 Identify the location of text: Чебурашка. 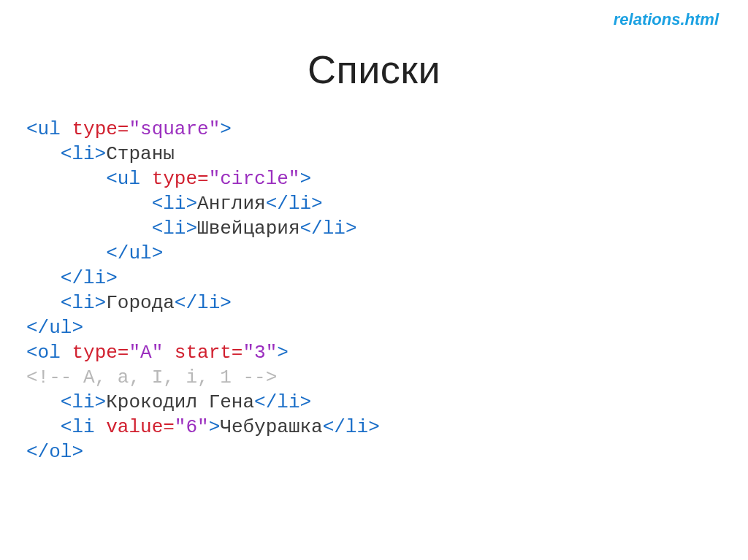
(271, 427).